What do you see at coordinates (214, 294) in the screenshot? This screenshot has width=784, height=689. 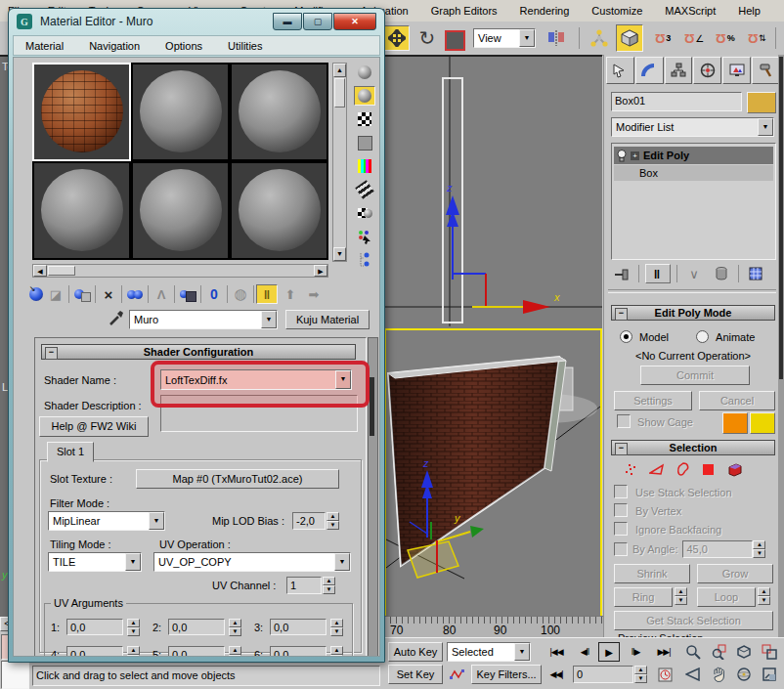 I see `material-id-channel-icon: 0` at bounding box center [214, 294].